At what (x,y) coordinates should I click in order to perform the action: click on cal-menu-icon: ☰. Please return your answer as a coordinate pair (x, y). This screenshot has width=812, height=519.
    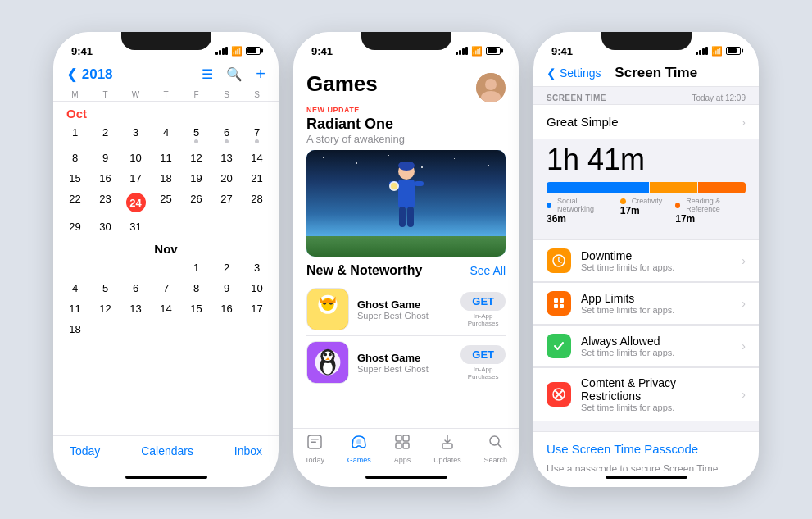
    Looking at the image, I should click on (207, 74).